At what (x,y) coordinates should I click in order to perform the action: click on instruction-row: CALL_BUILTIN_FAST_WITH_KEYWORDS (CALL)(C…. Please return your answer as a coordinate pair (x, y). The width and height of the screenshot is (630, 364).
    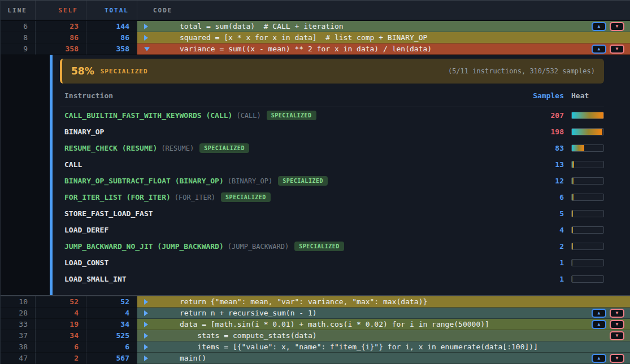
    Looking at the image, I should click on (332, 115).